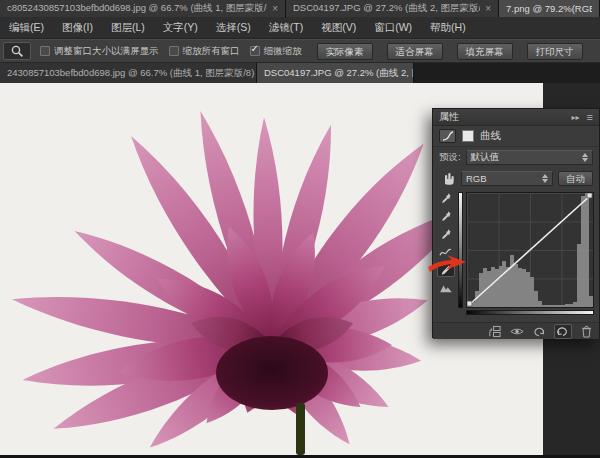 This screenshot has height=458, width=600. What do you see at coordinates (300, 73) in the screenshot?
I see `document-tab-bar: 2430857103befbd0d698.jpg @ 66.7% (曲线 1, …` at bounding box center [300, 73].